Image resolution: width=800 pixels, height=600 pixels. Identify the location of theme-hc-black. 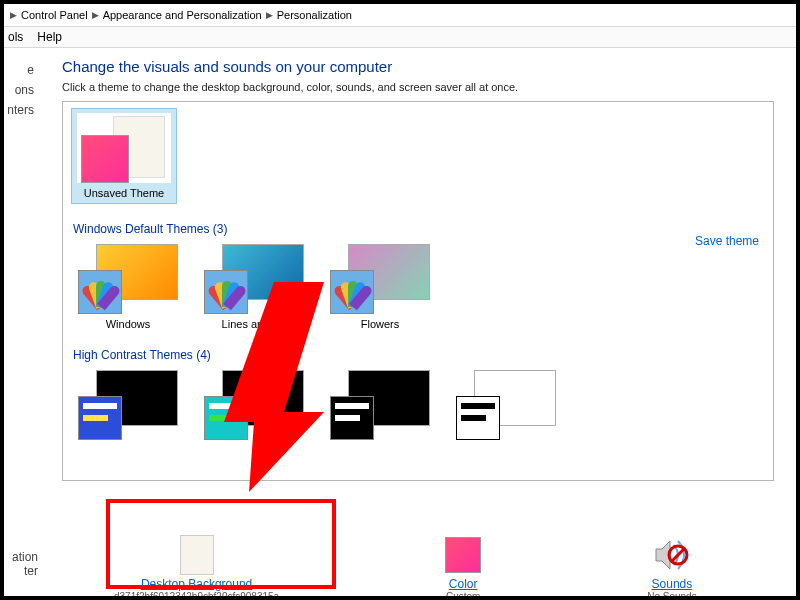
(380, 407).